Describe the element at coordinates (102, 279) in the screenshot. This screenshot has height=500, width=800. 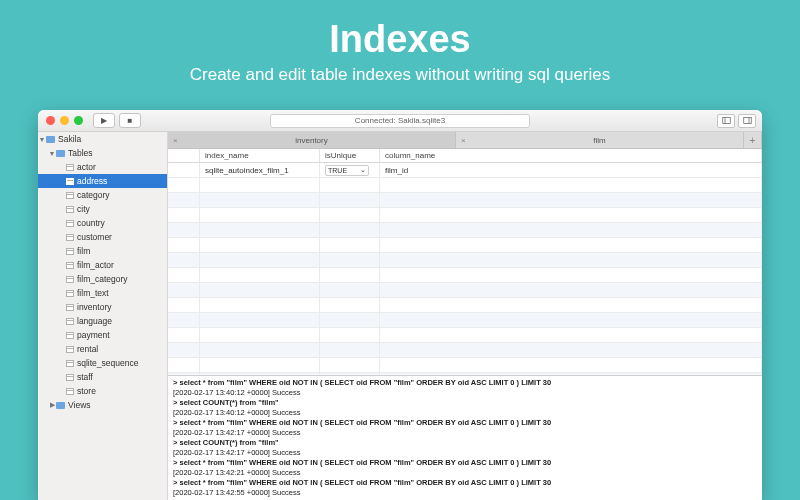
I see `sidebar-table-film_category: film_category` at that location.